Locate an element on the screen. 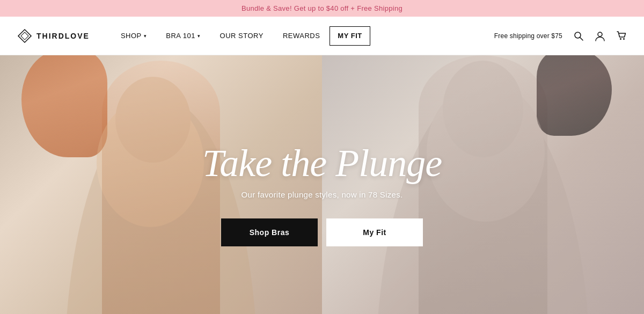 Image resolution: width=644 pixels, height=314 pixels. nav-item-myfit: MY FIT is located at coordinates (350, 36).